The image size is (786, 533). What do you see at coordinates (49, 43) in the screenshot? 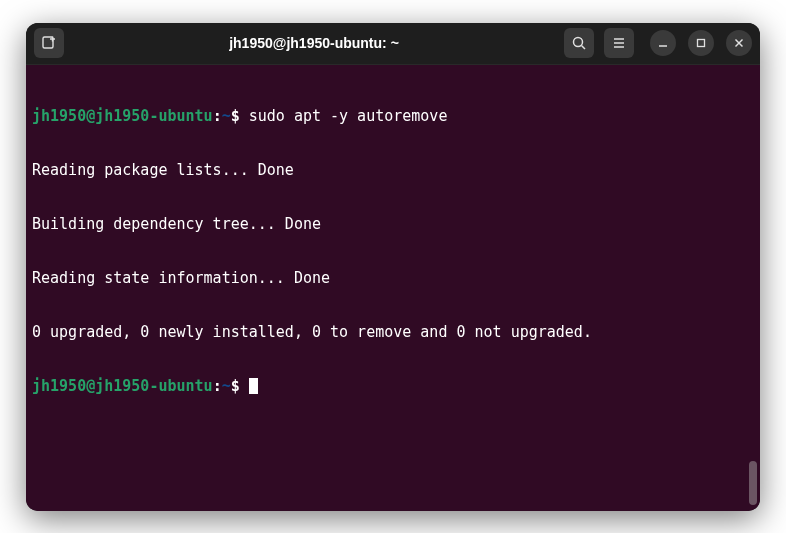
I see `new-tab-button` at bounding box center [49, 43].